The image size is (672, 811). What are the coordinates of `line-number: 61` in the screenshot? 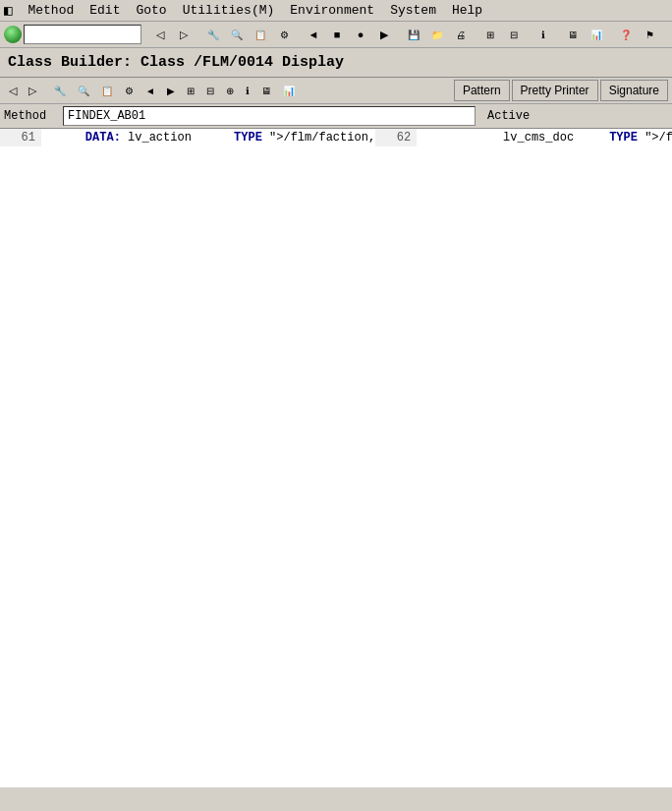 It's located at (21, 138).